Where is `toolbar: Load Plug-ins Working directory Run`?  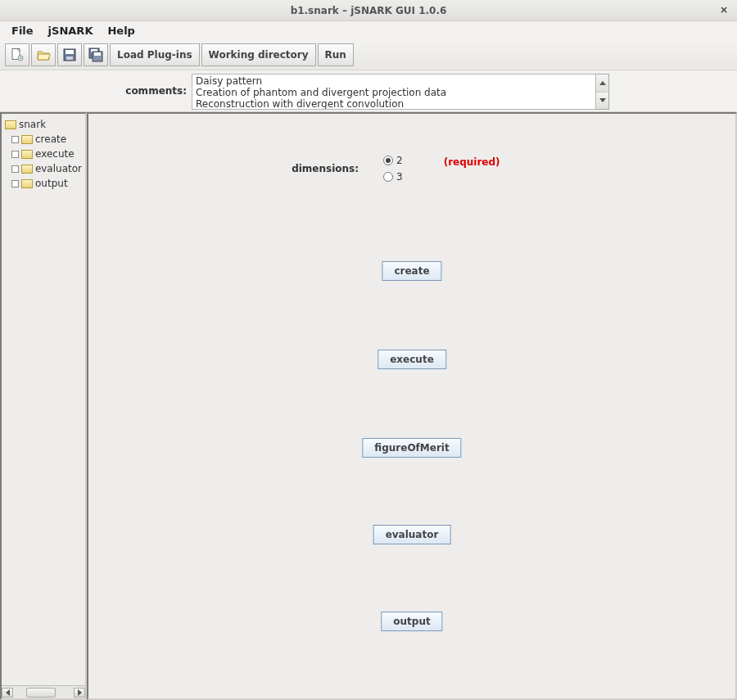 toolbar: Load Plug-ins Working directory Run is located at coordinates (368, 55).